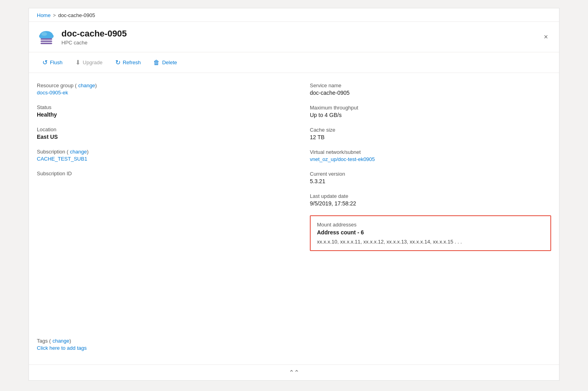 The height and width of the screenshot is (391, 588). Describe the element at coordinates (86, 86) in the screenshot. I see `resource-group-change-link: change` at that location.